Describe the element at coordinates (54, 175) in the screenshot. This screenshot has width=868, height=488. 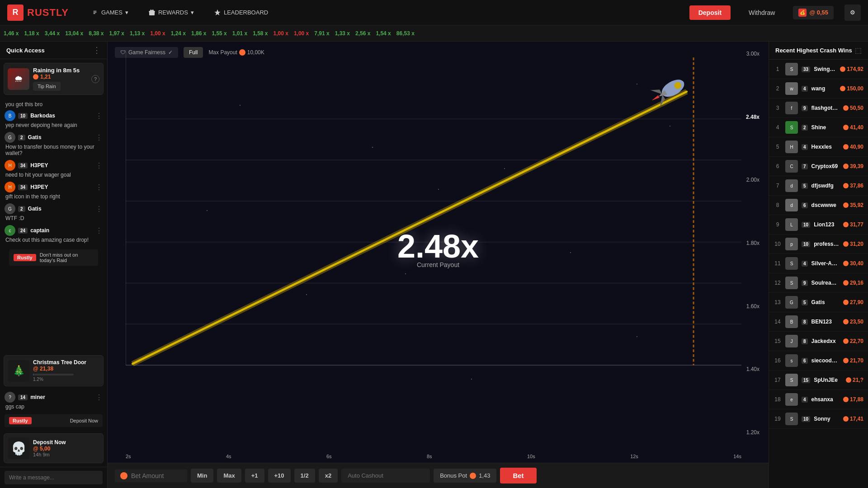
I see `chat-text: need to hit your wager goal` at that location.